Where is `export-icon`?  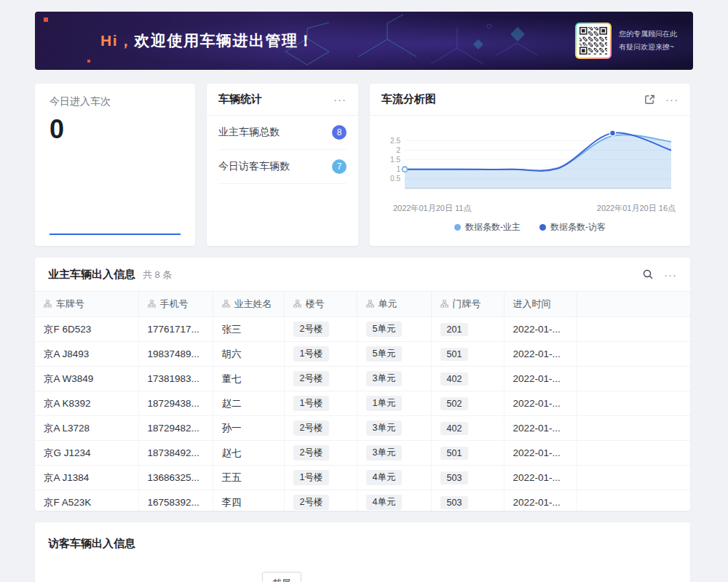
export-icon is located at coordinates (649, 99).